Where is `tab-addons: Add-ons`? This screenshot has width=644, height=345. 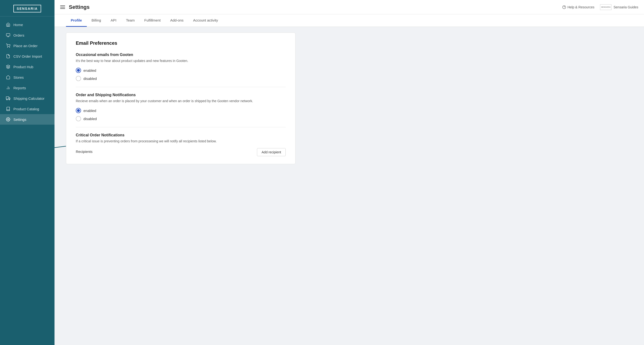 tab-addons: Add-ons is located at coordinates (177, 21).